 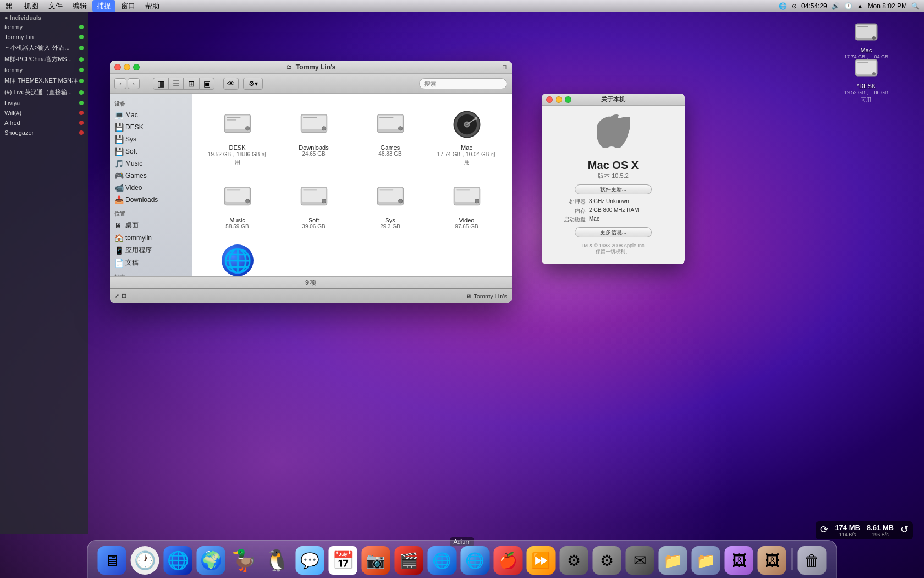 I want to click on dock-item-mail: ✉, so click(x=640, y=559).